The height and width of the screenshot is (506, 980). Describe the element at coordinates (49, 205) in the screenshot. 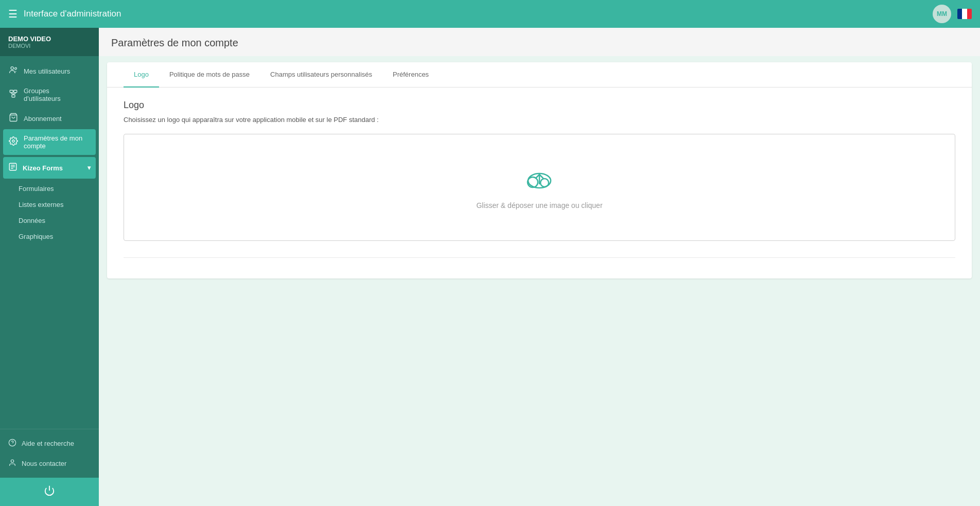

I see `sidebar-item-listes-externes: Listes externes` at that location.